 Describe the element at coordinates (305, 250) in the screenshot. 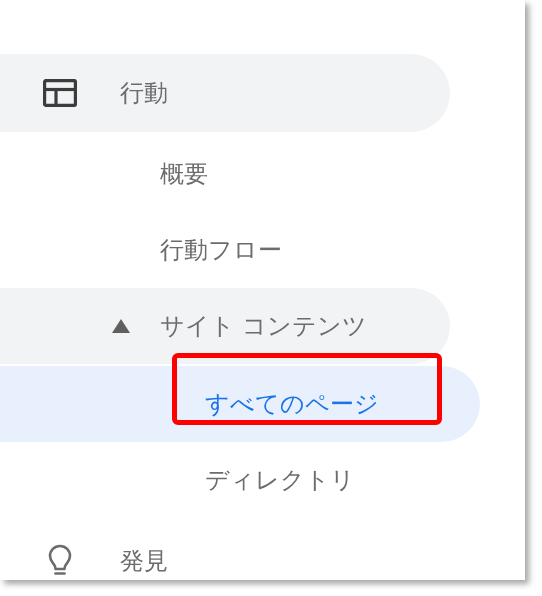

I see `nav-item-label: 行動フロー` at that location.